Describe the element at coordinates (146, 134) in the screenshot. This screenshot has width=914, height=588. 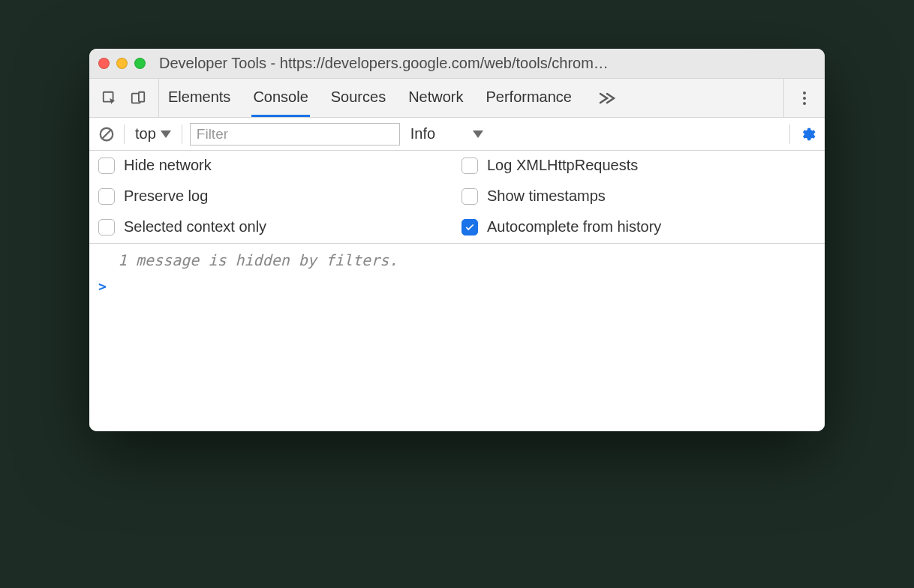
I see `context-label: top` at that location.